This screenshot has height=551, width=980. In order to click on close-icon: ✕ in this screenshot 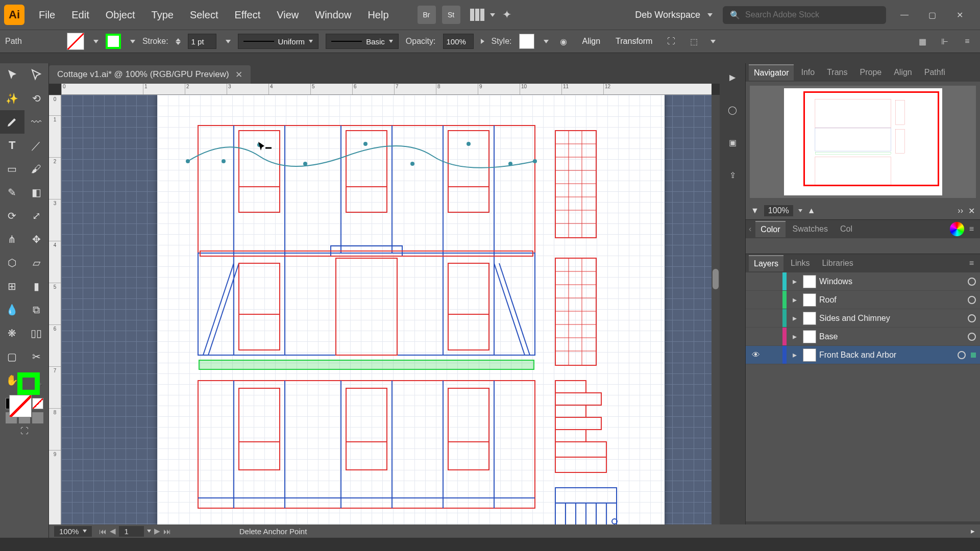, I will do `click(972, 211)`.